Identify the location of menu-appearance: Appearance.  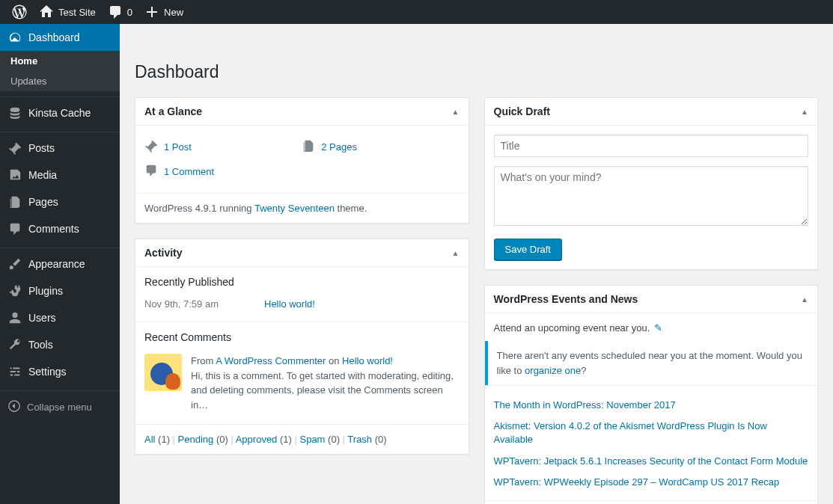
(60, 264).